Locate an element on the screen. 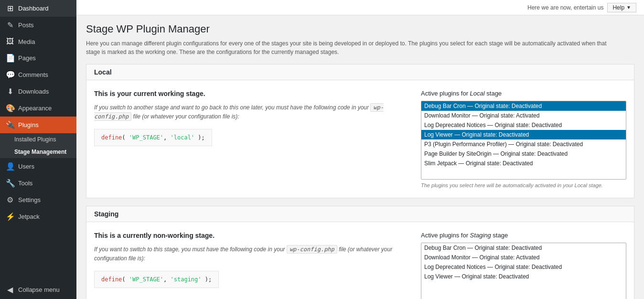 This screenshot has height=299, width=644. pages-icon: 📄 is located at coordinates (10, 58).